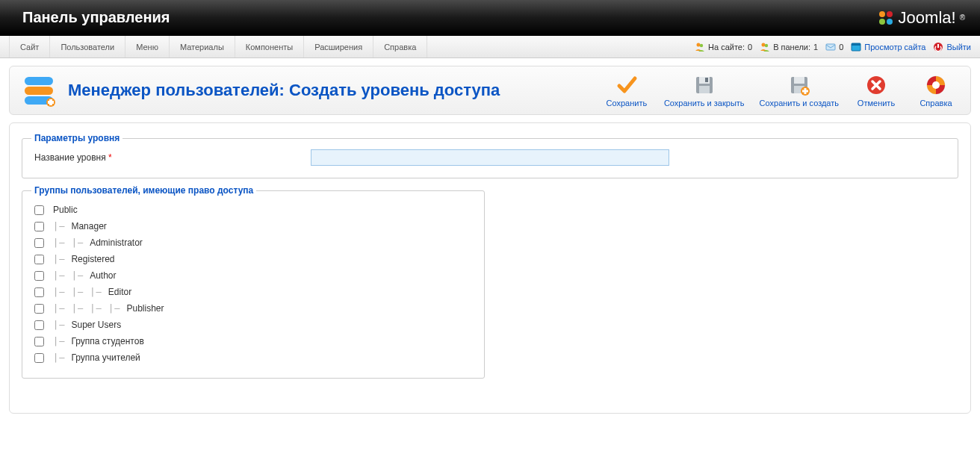 The height and width of the screenshot is (451, 980). Describe the element at coordinates (876, 91) in the screenshot. I see `cancel-button: Отменить` at that location.